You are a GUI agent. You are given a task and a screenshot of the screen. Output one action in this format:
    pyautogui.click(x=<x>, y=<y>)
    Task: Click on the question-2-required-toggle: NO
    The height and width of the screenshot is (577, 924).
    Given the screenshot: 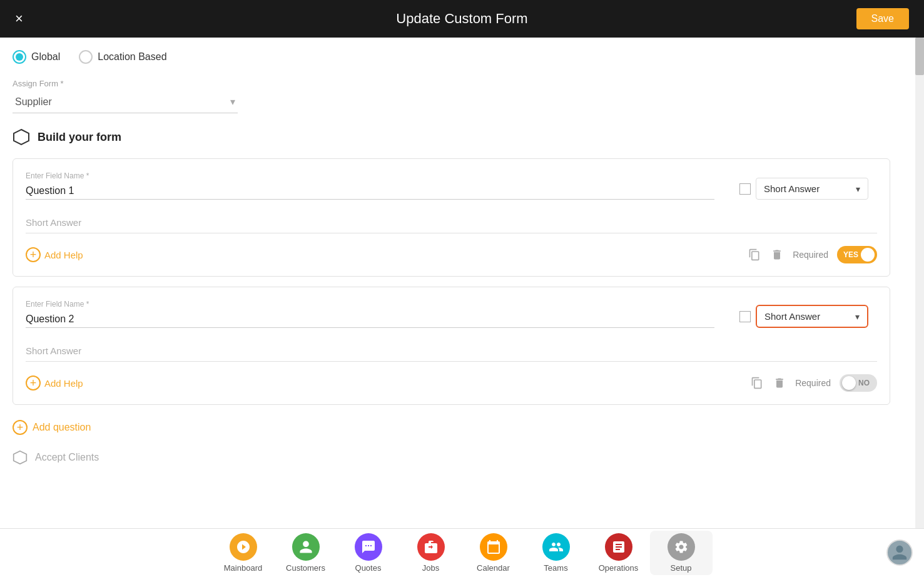 What is the action you would take?
    pyautogui.click(x=858, y=383)
    